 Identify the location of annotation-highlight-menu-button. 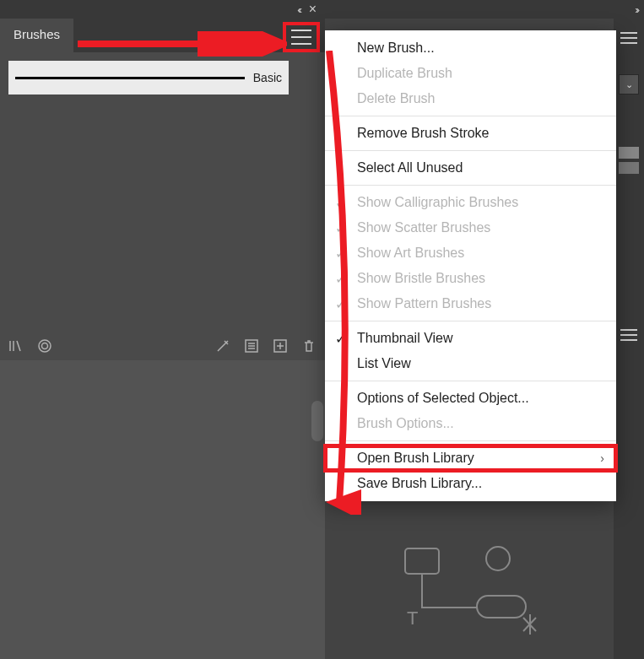
(301, 37).